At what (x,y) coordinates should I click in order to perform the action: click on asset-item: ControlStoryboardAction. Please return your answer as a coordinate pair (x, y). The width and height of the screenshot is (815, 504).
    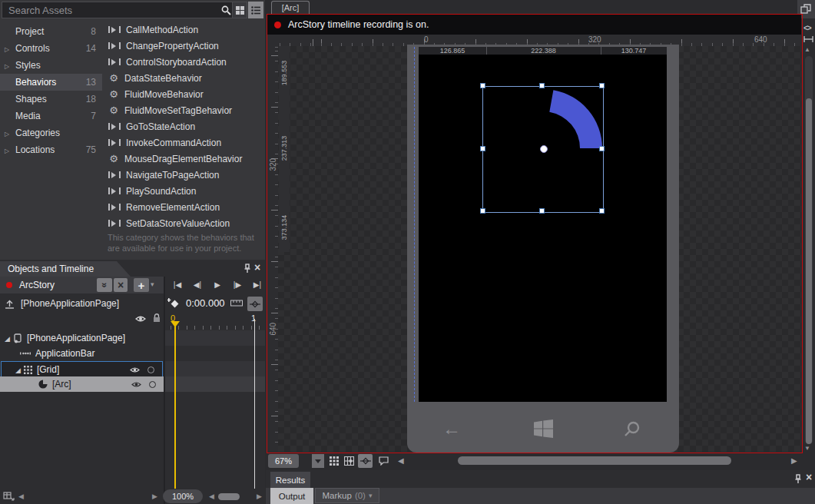
    Looking at the image, I should click on (184, 61).